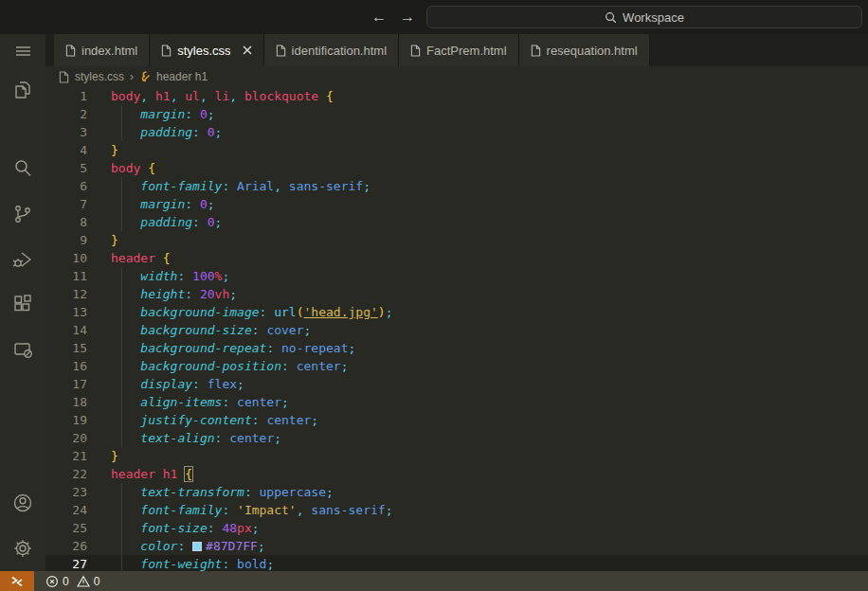 The width and height of the screenshot is (868, 591). I want to click on close-icon, so click(247, 50).